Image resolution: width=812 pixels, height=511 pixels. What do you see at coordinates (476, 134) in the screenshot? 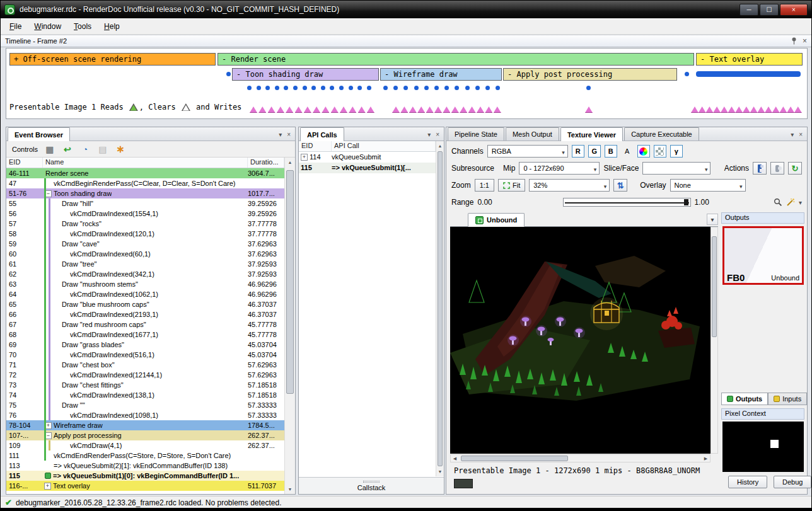
I see `tab-pipeline-state: Pipeline State` at bounding box center [476, 134].